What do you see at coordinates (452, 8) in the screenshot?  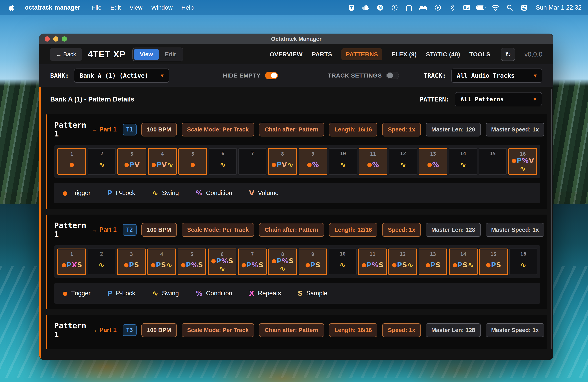 I see `bluetooth-icon` at bounding box center [452, 8].